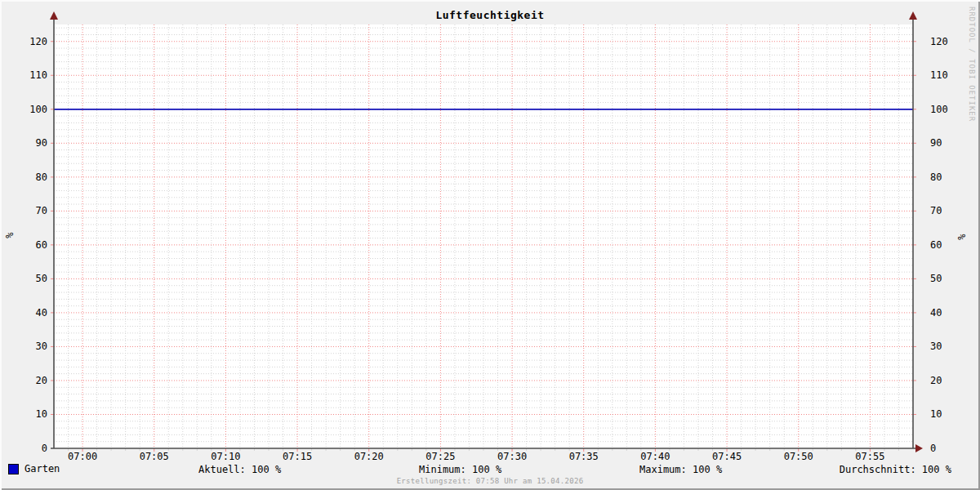  Describe the element at coordinates (240, 470) in the screenshot. I see `stat-aktuell: Aktuell: 100 %` at that location.